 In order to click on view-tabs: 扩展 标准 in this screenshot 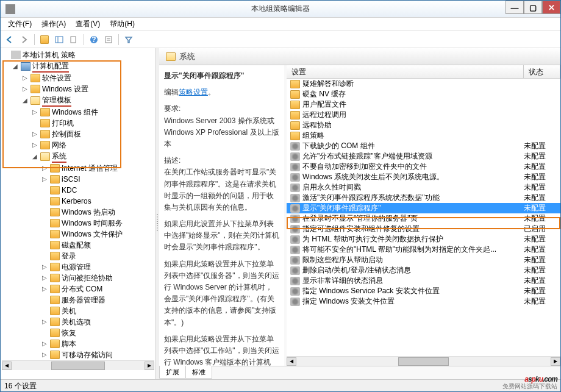, I will do `click(360, 372)`.